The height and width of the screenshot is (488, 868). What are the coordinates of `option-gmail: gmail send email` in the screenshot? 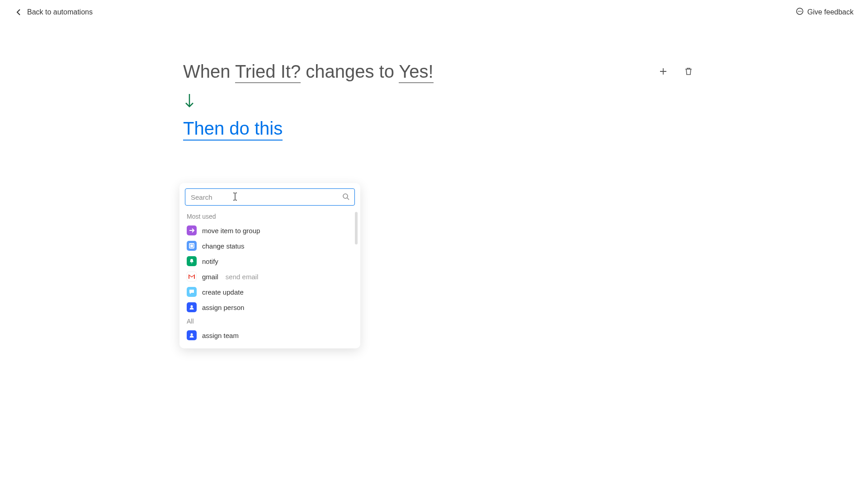 It's located at (270, 277).